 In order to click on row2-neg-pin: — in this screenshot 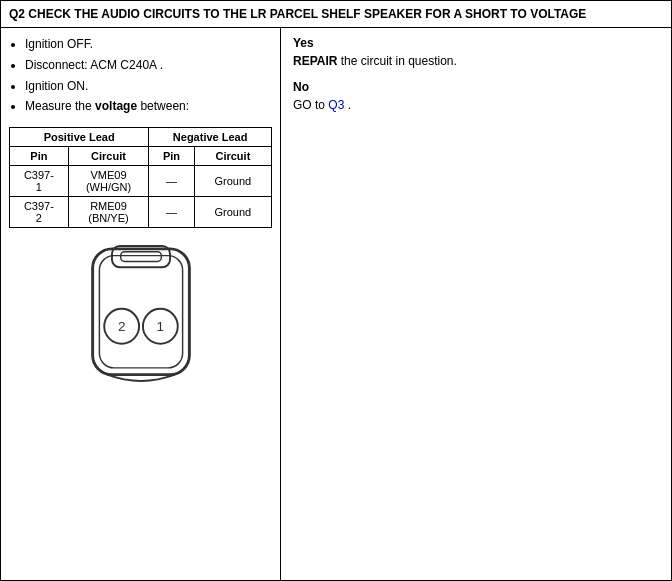, I will do `click(172, 212)`.